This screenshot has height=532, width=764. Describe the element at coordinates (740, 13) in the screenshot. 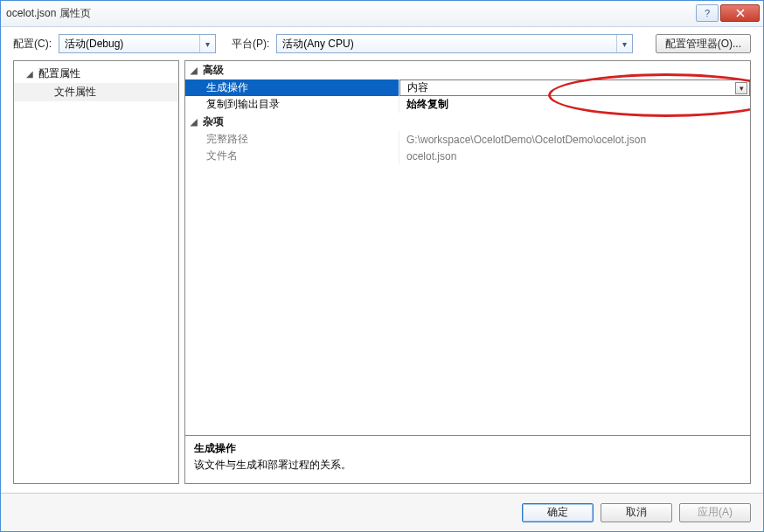

I see `close-button` at that location.